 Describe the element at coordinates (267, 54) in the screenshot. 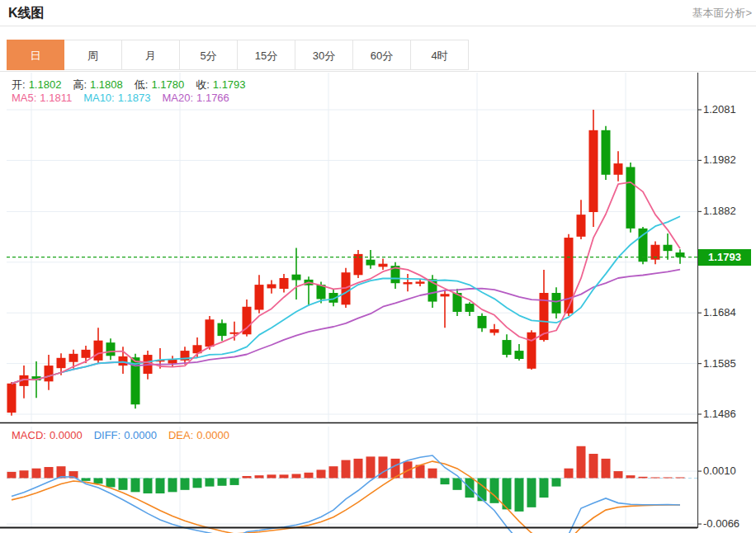

I see `tab-15分: 15分` at that location.